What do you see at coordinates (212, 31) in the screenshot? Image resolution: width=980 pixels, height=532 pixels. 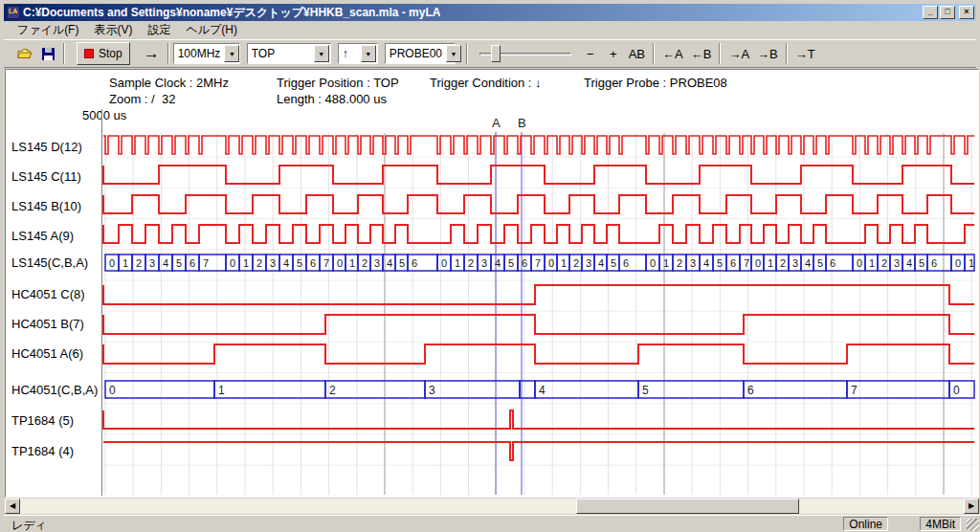 I see `menu-item-3: ヘルプ(H)` at bounding box center [212, 31].